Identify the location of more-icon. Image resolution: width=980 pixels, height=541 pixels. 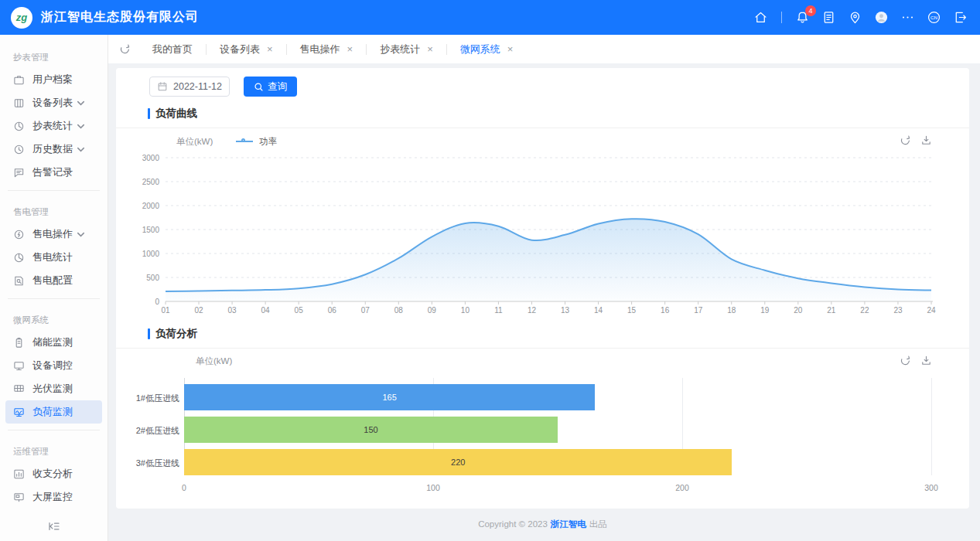
(908, 17).